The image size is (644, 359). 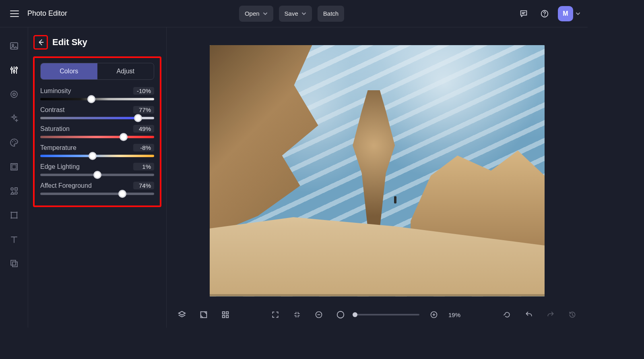 What do you see at coordinates (204, 315) in the screenshot?
I see `compare-button` at bounding box center [204, 315].